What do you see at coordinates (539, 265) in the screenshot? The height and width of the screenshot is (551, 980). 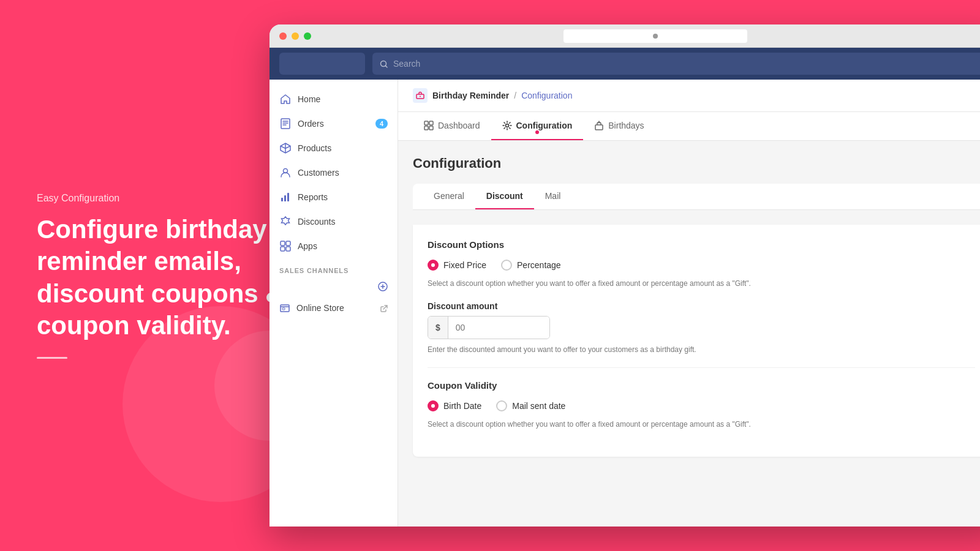 I see `radio-percentage-label: Percentage` at bounding box center [539, 265].